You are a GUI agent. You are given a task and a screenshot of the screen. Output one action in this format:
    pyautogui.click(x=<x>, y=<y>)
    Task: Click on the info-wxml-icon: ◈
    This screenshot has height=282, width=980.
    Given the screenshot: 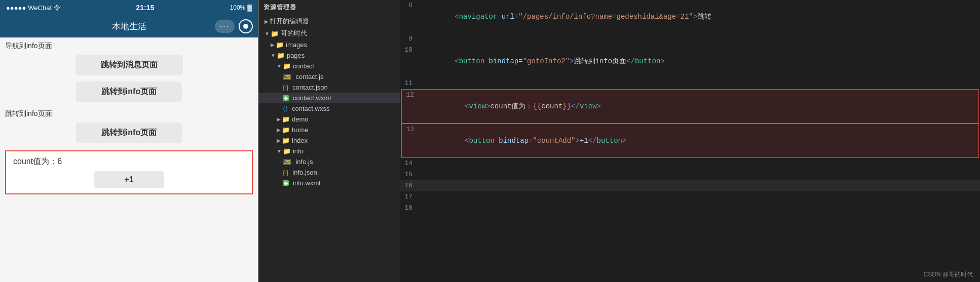 What is the action you would take?
    pyautogui.click(x=286, y=183)
    